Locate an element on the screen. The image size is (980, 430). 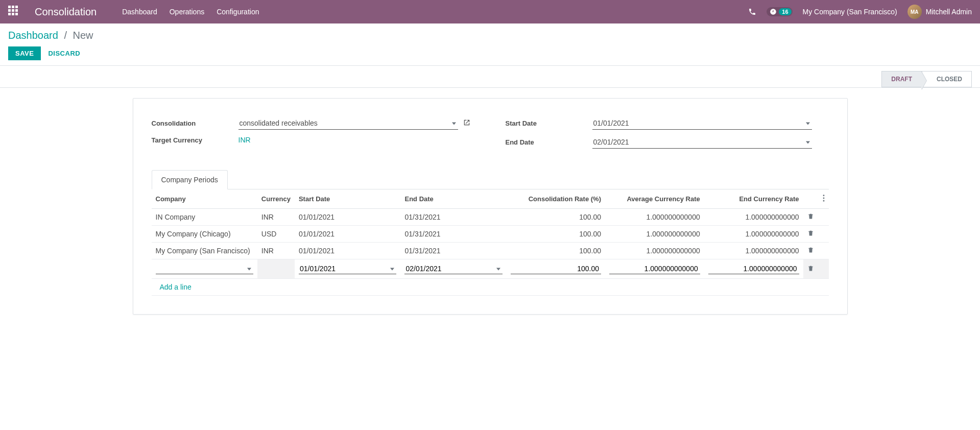
control-buttons: SAVE DISCARD is located at coordinates (490, 53).